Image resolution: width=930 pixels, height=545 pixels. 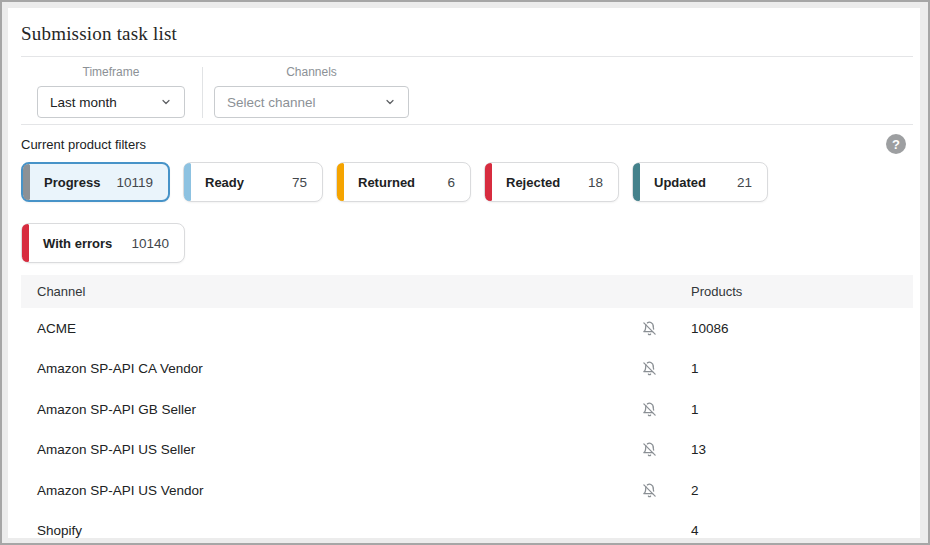 What do you see at coordinates (533, 182) in the screenshot?
I see `filter-label: Rejected` at bounding box center [533, 182].